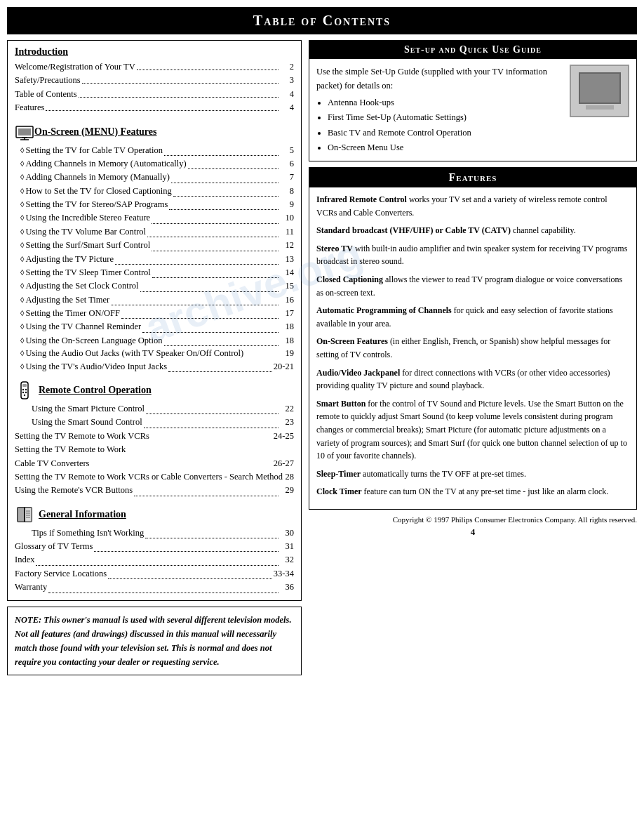 Image resolution: width=644 pixels, height=834 pixels. Describe the element at coordinates (599, 110) in the screenshot. I see `setup-image-container` at that location.